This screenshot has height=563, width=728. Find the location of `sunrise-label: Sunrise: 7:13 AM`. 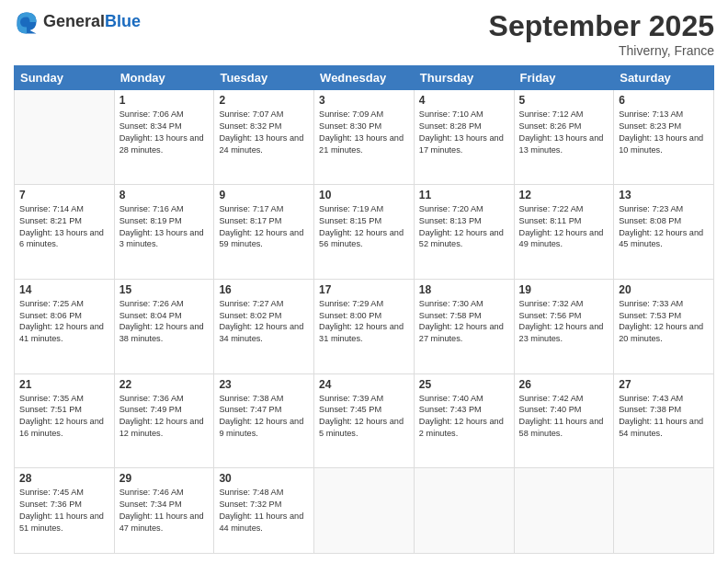

sunrise-label: Sunrise: 7:13 AM is located at coordinates (651, 114).